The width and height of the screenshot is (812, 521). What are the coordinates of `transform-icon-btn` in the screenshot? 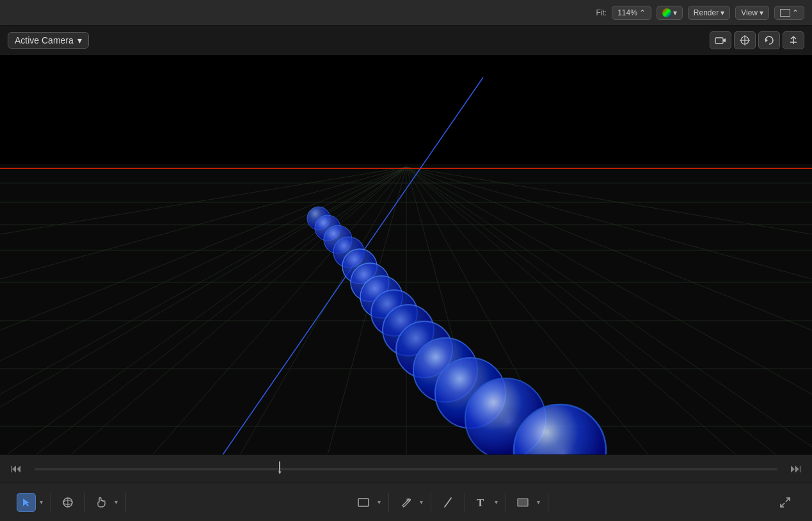 It's located at (745, 40).